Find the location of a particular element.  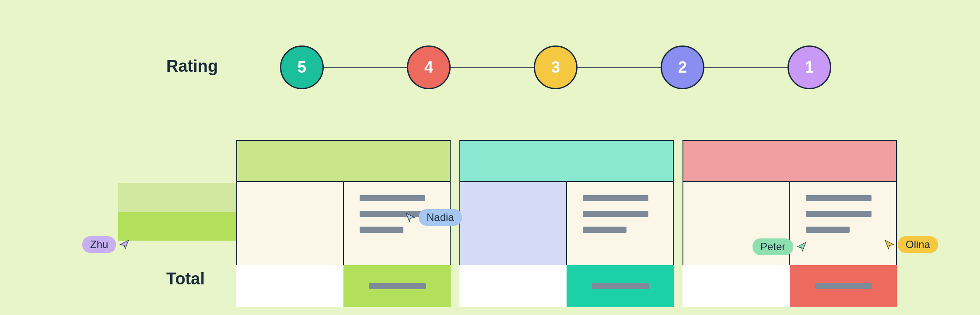

rating-circle-3: 3 is located at coordinates (556, 67).